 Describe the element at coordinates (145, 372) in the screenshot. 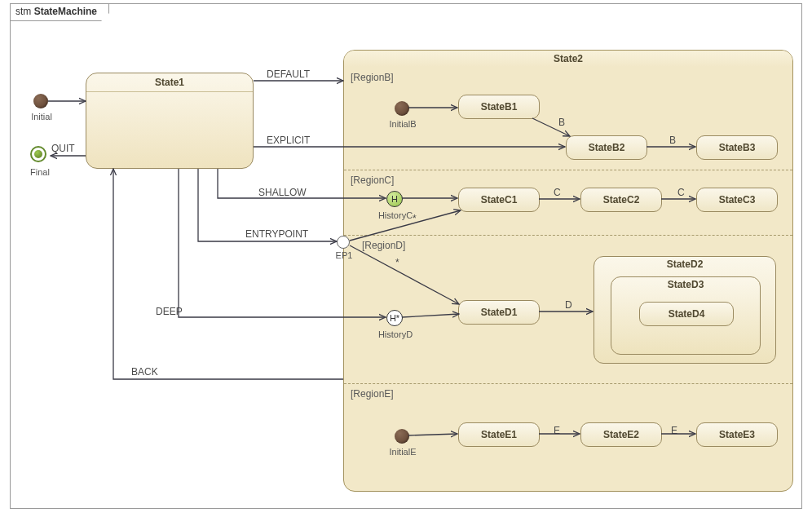

I see `transition-back-label: BACK` at that location.